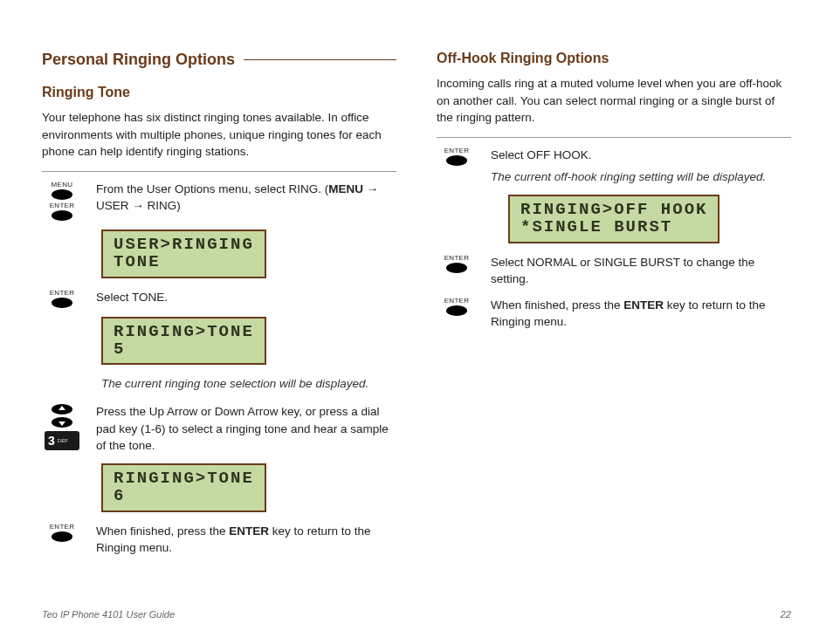 Image resolution: width=833 pixels, height=644 pixels. What do you see at coordinates (641, 271) in the screenshot?
I see `step-text: Select NORMAL or SINGLE BURST to change …` at bounding box center [641, 271].